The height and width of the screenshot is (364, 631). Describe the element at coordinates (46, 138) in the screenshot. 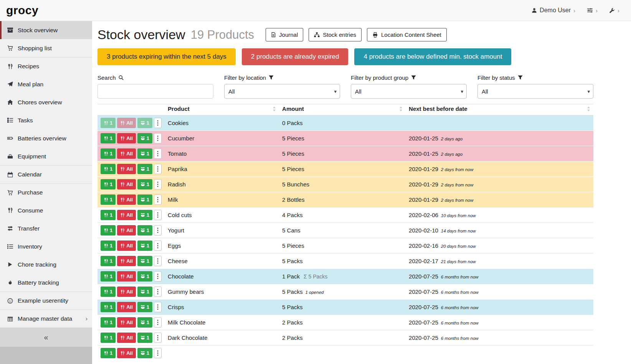

I see `sidebar-item-batteries-overview: Batteries overview` at that location.